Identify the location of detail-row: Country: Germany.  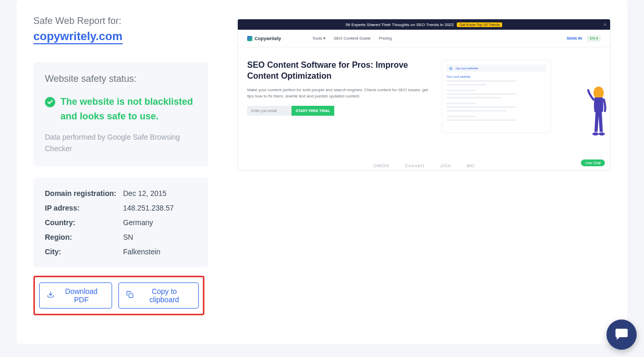
(121, 223).